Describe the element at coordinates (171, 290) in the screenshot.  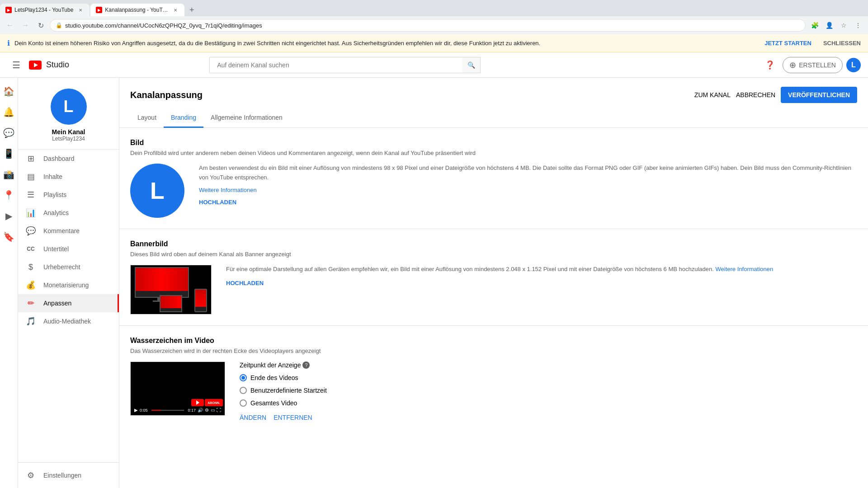
I see `banner-image-container` at that location.